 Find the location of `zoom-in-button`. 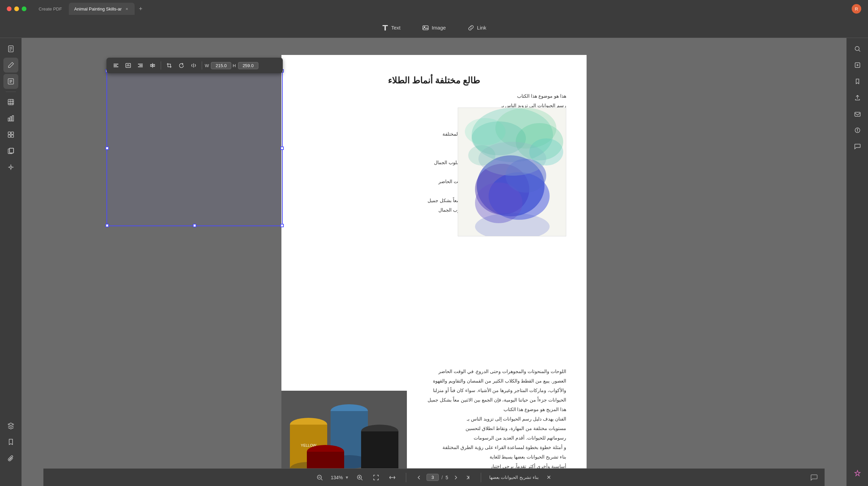

zoom-in-button is located at coordinates (360, 478).